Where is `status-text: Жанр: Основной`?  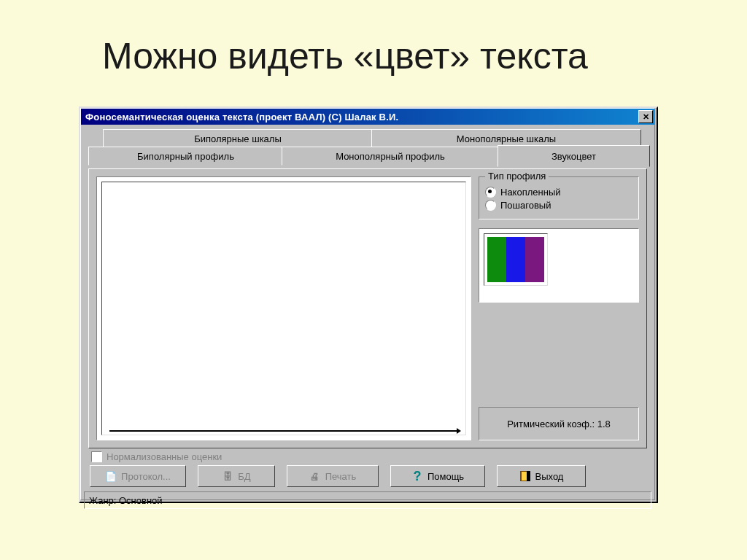
status-text: Жанр: Основной is located at coordinates (125, 500).